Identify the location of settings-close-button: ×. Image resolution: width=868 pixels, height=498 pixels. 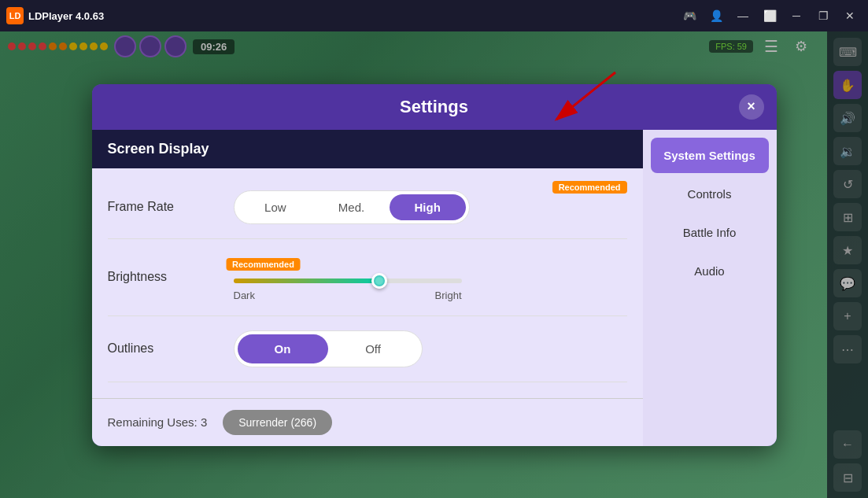
(752, 107).